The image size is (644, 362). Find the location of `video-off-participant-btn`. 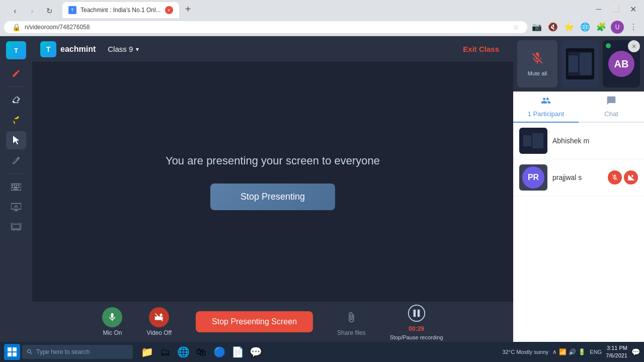

video-off-participant-btn is located at coordinates (631, 177).